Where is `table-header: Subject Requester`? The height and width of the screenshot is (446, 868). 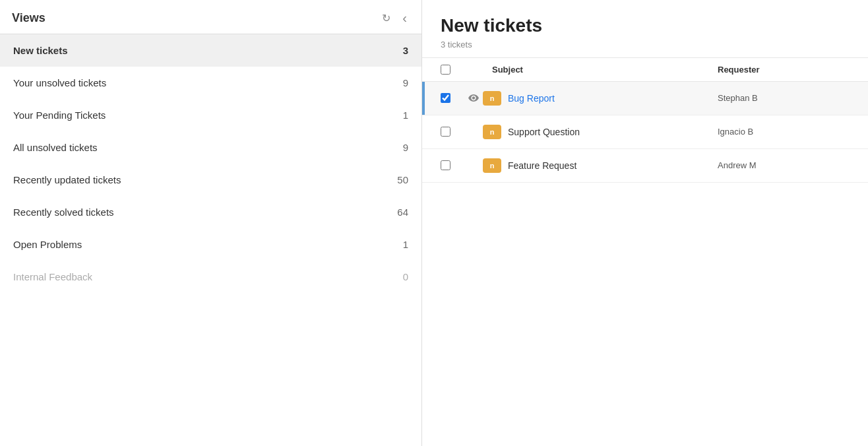 table-header: Subject Requester is located at coordinates (645, 70).